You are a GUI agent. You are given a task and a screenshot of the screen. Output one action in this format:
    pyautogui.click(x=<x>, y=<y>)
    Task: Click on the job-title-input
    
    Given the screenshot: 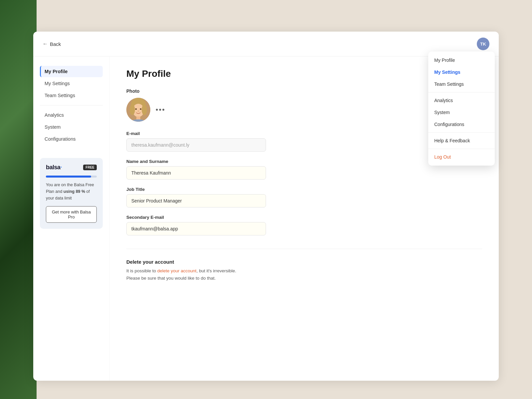 What is the action you would take?
    pyautogui.click(x=196, y=201)
    